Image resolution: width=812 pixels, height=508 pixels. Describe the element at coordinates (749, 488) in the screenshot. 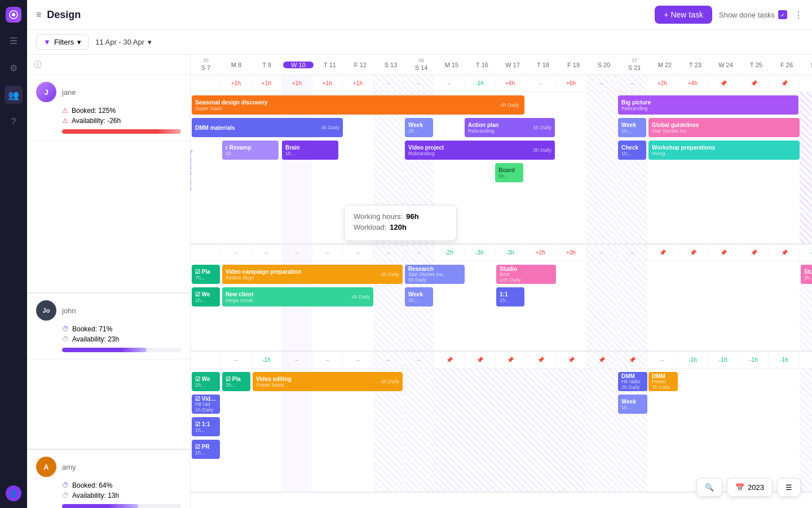

I see `bottom-right-controls: 🔍 📅 2023 ☰` at that location.